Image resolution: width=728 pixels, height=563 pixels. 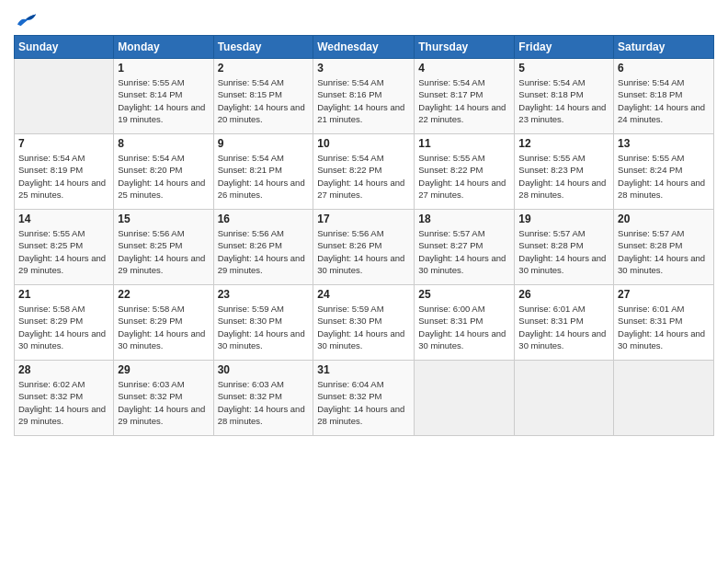 What do you see at coordinates (364, 247) in the screenshot?
I see `day-cell: 17Sunrise: 5:56 AM Sunset: 8:26 PM Dayli…` at bounding box center [364, 247].